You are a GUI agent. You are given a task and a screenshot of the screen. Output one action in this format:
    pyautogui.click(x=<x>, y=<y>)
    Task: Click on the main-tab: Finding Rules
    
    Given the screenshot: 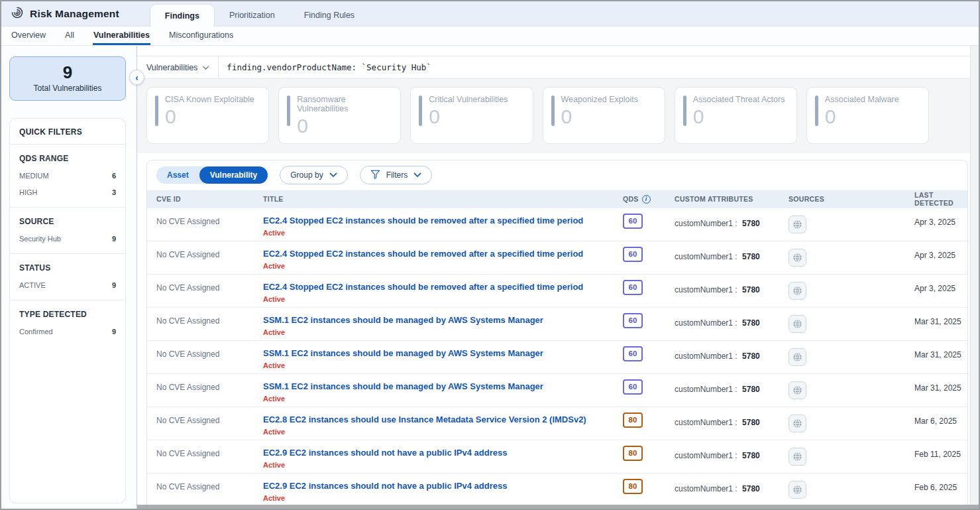 What is the action you would take?
    pyautogui.click(x=329, y=15)
    